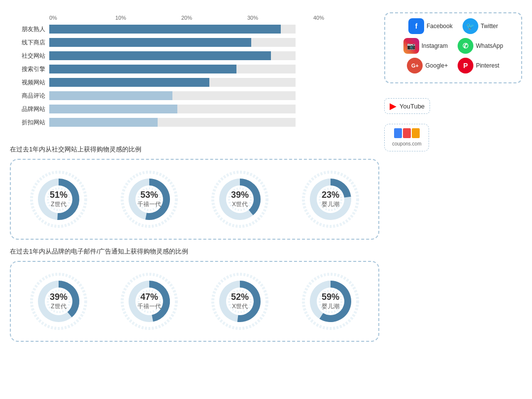  What do you see at coordinates (439, 26) in the screenshot?
I see `facebook-label: Facebook` at bounding box center [439, 26].